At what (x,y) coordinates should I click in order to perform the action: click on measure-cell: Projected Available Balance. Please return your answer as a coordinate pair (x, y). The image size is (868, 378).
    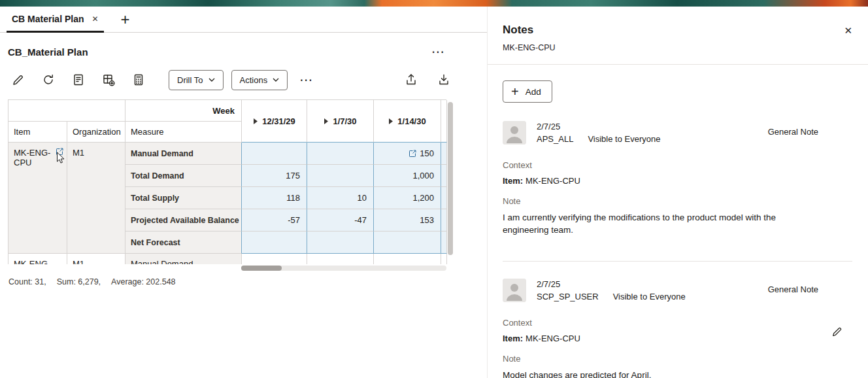
    Looking at the image, I should click on (184, 220).